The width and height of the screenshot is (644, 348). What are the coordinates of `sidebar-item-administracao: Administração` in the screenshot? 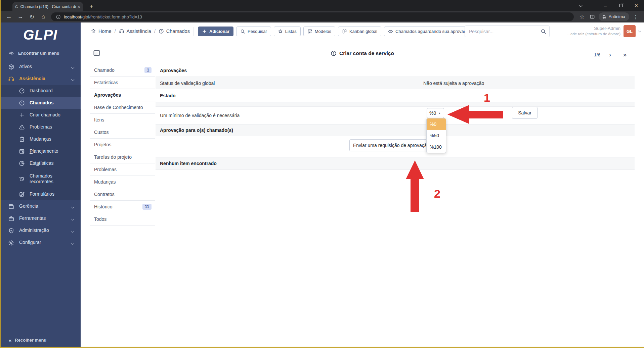 It's located at (40, 231).